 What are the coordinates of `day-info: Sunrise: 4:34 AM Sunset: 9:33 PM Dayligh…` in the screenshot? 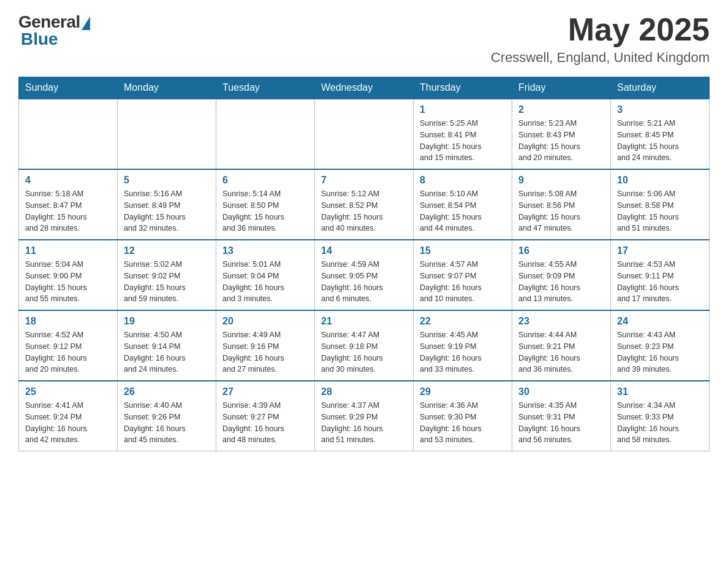 It's located at (660, 423).